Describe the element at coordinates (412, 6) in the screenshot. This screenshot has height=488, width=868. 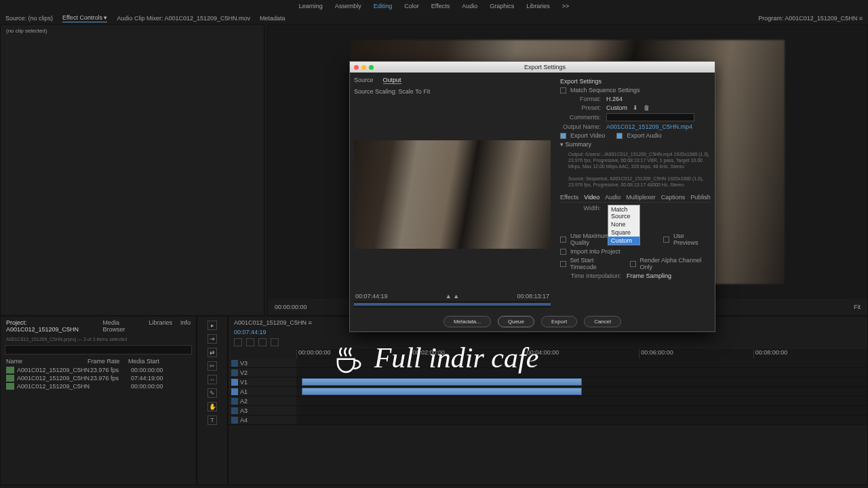
I see `ws-color: Color` at that location.